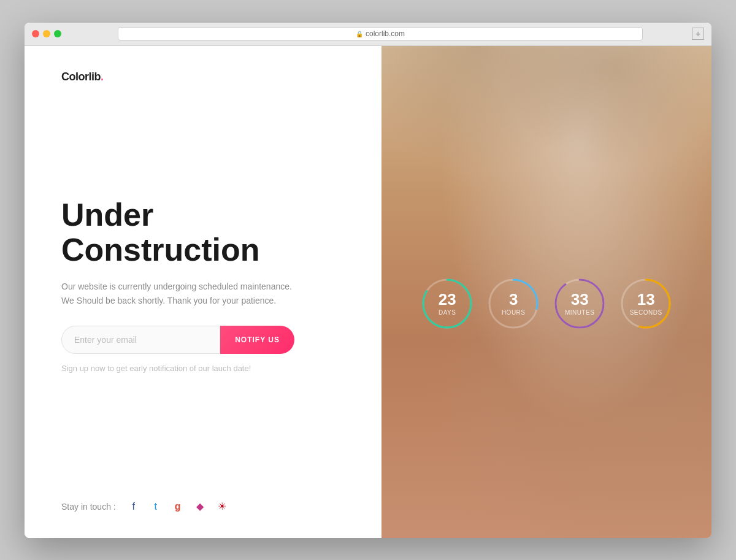 The height and width of the screenshot is (560, 736). Describe the element at coordinates (203, 232) in the screenshot. I see `heading: Under Construction` at that location.